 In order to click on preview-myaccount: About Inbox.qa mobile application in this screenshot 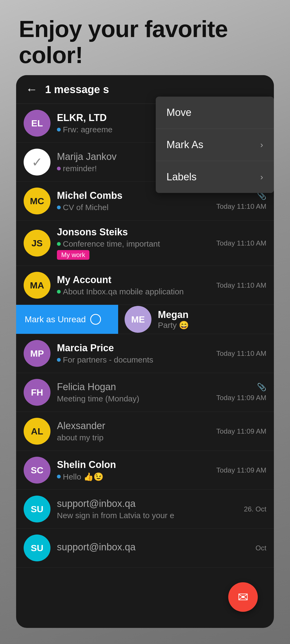, I will do `click(135, 292)`.